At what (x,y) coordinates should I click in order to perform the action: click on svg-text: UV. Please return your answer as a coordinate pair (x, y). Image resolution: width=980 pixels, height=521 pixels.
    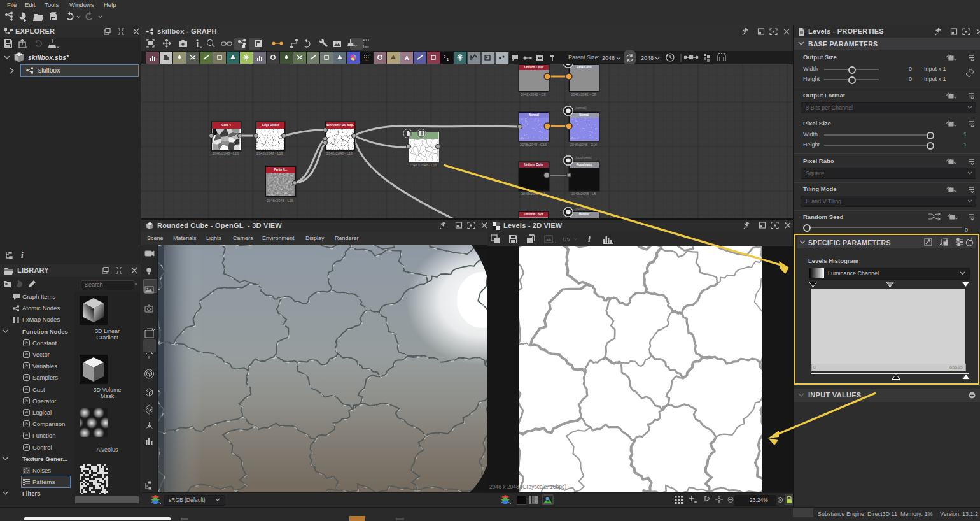
    Looking at the image, I should click on (566, 239).